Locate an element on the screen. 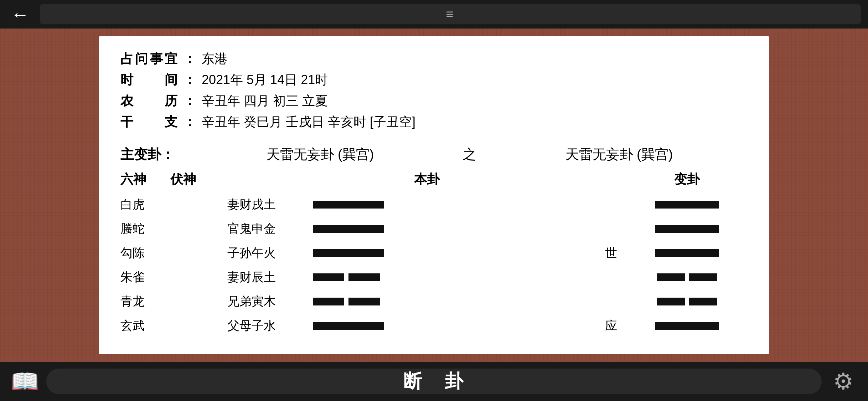  bottom-center-bar: 断 卦 is located at coordinates (434, 381).